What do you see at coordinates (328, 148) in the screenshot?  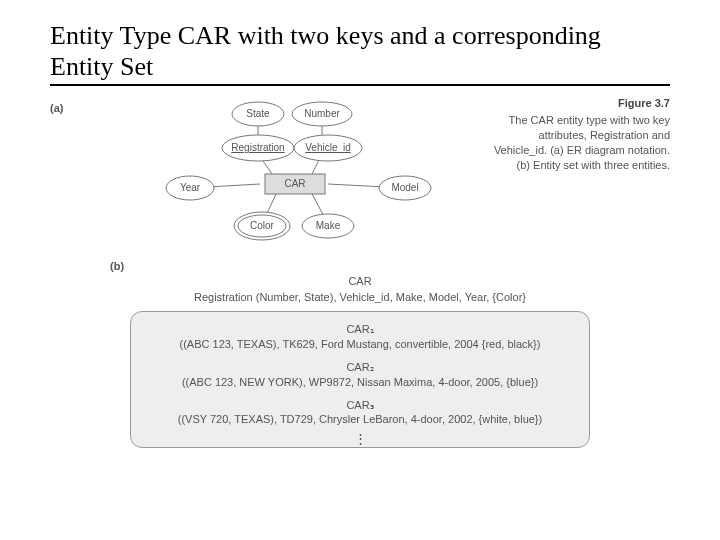 I see `attr-vehicleid: Vehicle_id` at bounding box center [328, 148].